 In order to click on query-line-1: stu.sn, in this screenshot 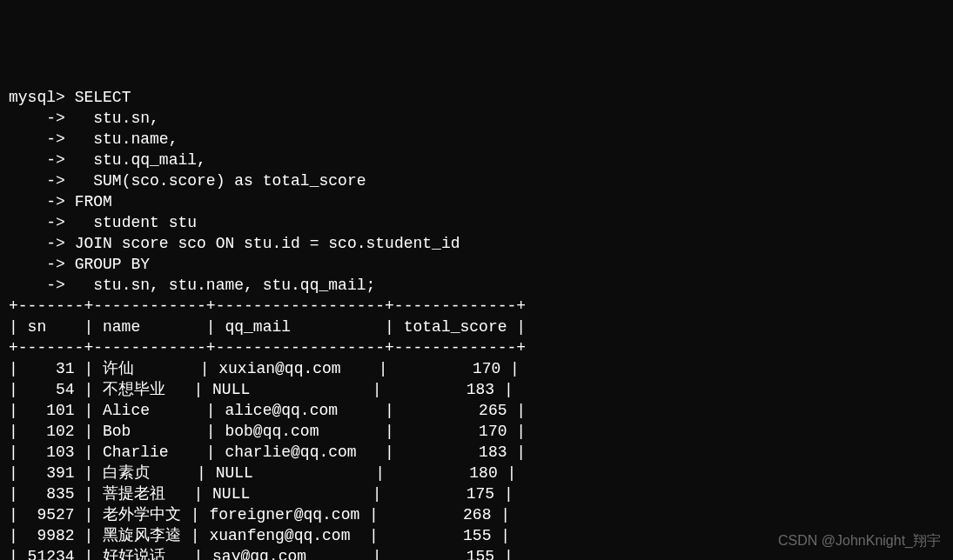, I will do `click(117, 118)`.